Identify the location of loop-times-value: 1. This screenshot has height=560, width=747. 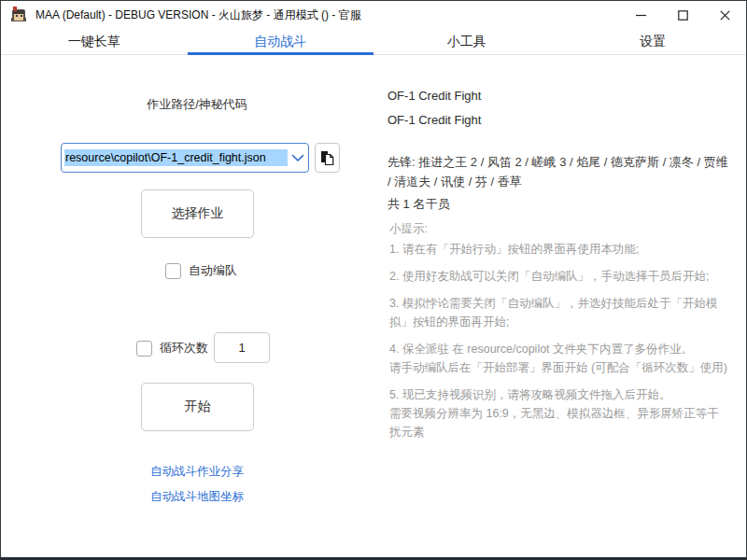
(241, 347).